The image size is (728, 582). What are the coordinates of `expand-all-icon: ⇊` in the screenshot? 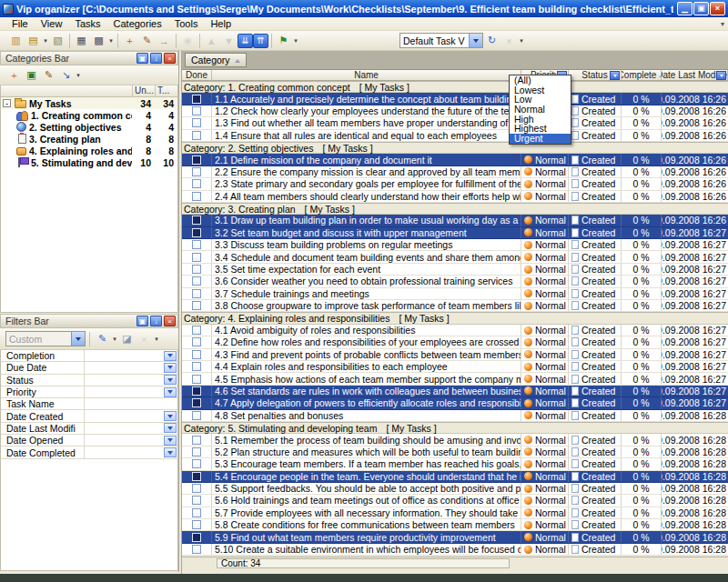 It's located at (246, 41).